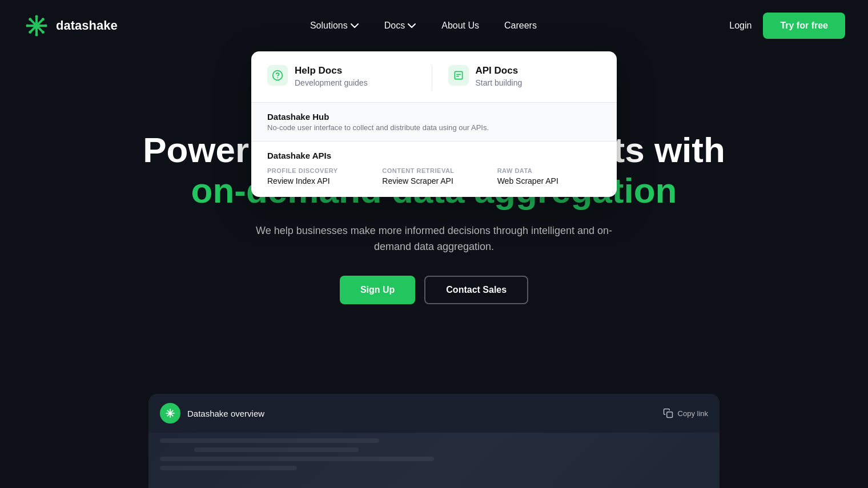 The width and height of the screenshot is (868, 488). Describe the element at coordinates (355, 26) in the screenshot. I see `solutions-chevron-icon` at that location.